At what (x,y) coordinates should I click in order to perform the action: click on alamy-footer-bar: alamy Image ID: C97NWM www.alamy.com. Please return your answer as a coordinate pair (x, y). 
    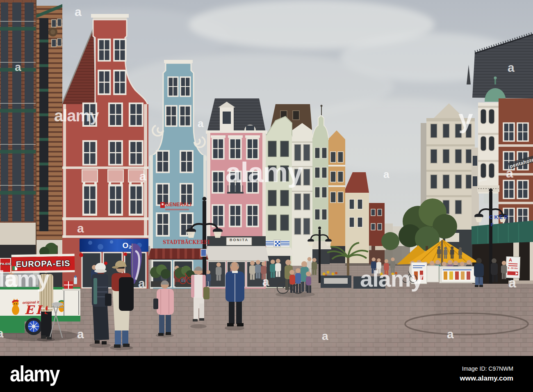
    Looking at the image, I should click on (266, 374).